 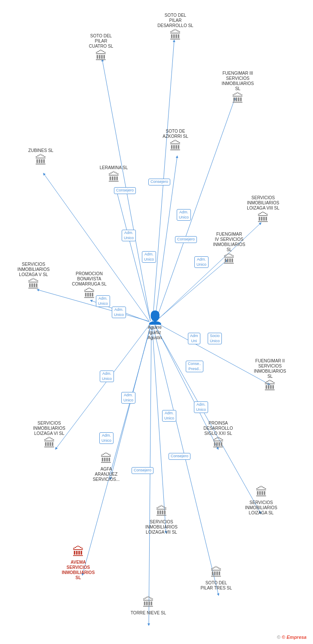 What do you see at coordinates (107, 438) in the screenshot?
I see `badge-adm-unico-11: Adm.Unico` at bounding box center [107, 438].